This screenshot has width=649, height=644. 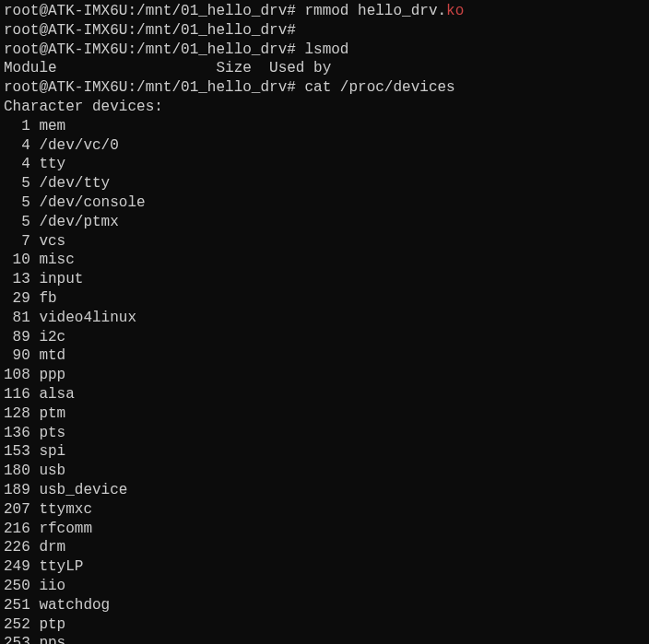 What do you see at coordinates (83, 490) in the screenshot?
I see `device-name: usb_device` at bounding box center [83, 490].